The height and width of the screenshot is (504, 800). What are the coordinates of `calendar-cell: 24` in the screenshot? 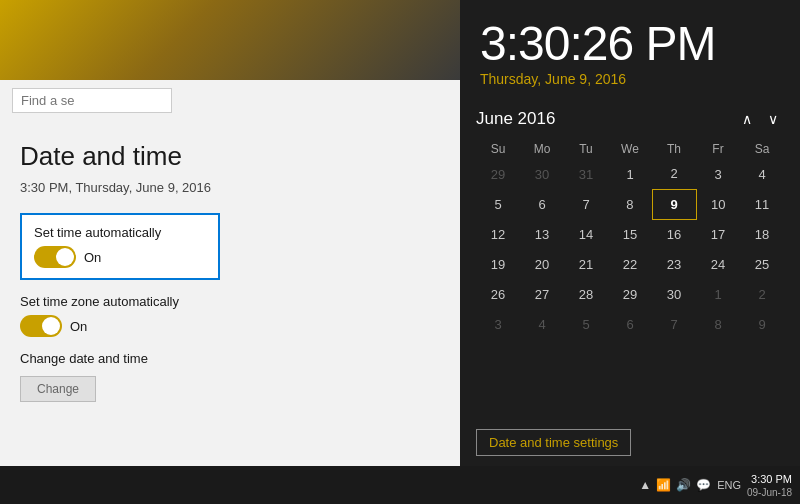 It's located at (718, 264).